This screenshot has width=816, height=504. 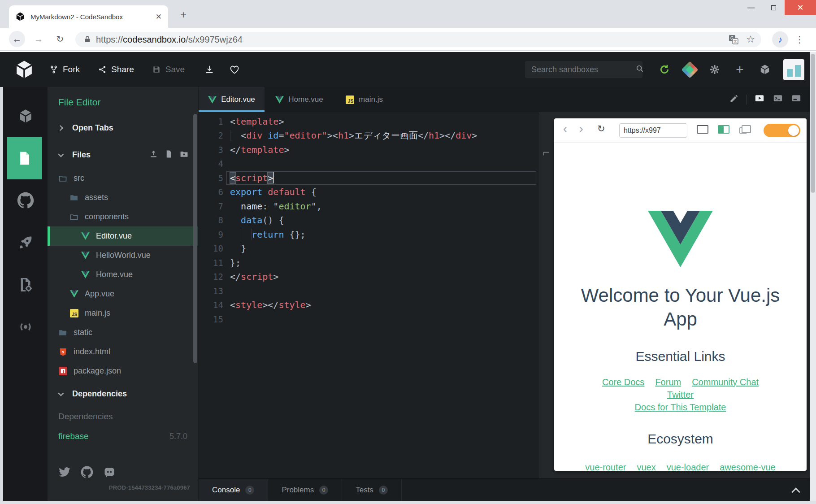 I want to click on window-minimize-button: —, so click(x=751, y=8).